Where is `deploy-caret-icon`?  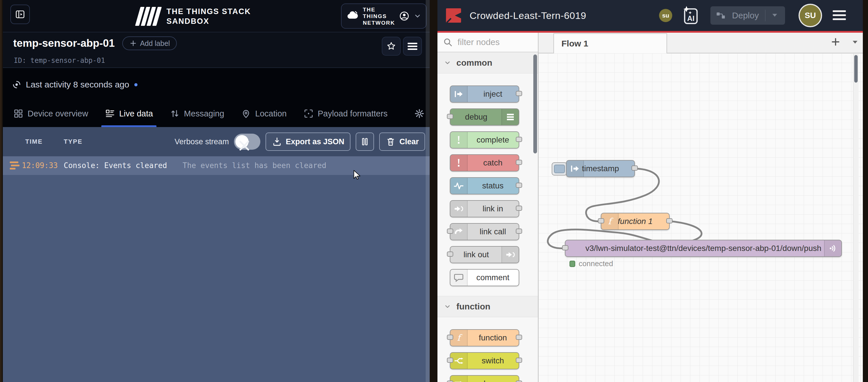 deploy-caret-icon is located at coordinates (775, 15).